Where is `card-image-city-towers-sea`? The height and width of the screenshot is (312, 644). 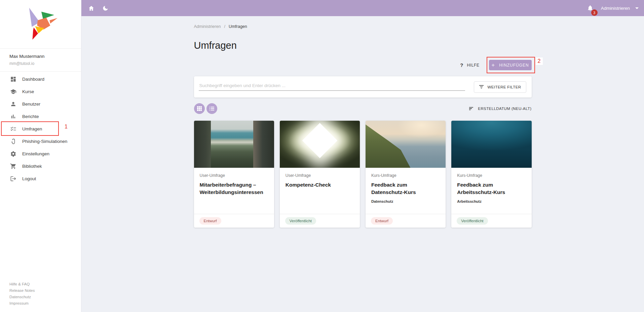 card-image-city-towers-sea is located at coordinates (234, 144).